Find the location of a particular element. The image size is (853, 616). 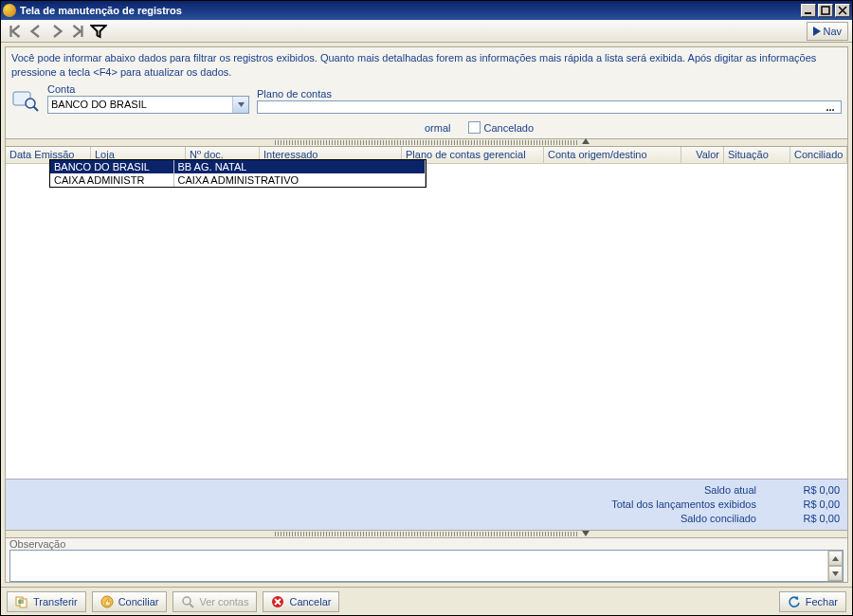

conta-combo: BANCO DO BRASIL is located at coordinates (148, 104).